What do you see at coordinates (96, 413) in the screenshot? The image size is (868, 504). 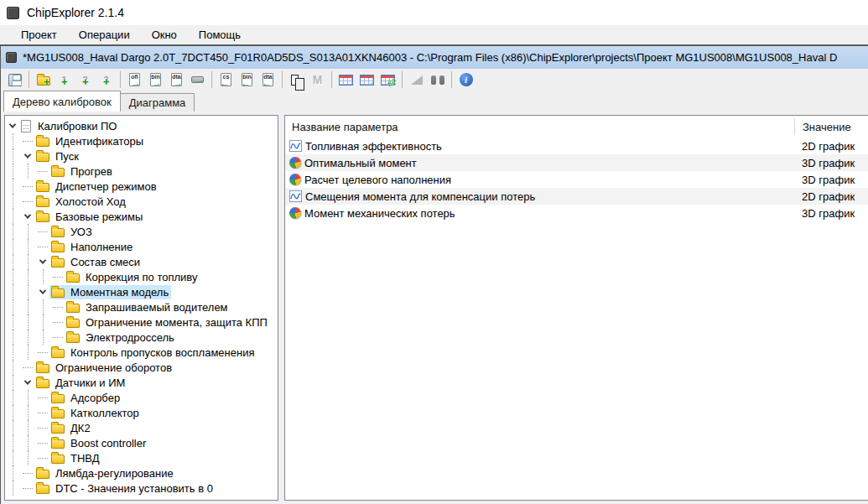 I see `tree-item-body: Катколлектор` at bounding box center [96, 413].